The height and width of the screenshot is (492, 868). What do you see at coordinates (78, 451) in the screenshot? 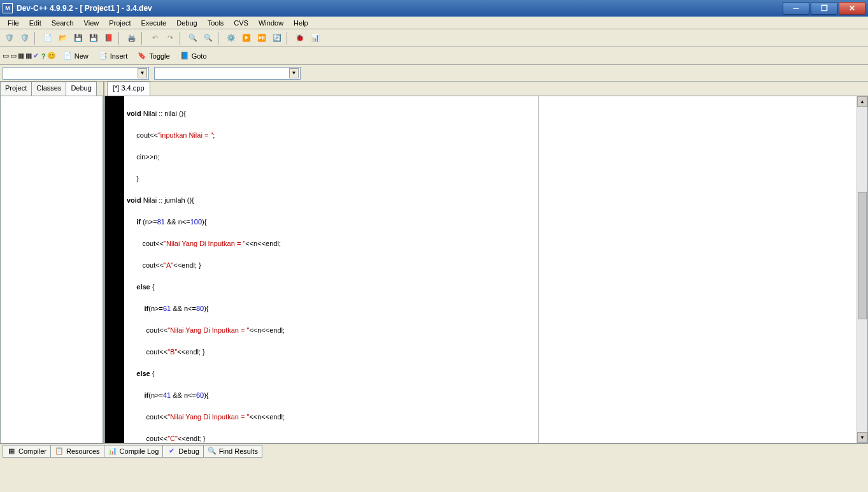
I see `bottom-tab-resources: 📋Resources` at bounding box center [78, 451].